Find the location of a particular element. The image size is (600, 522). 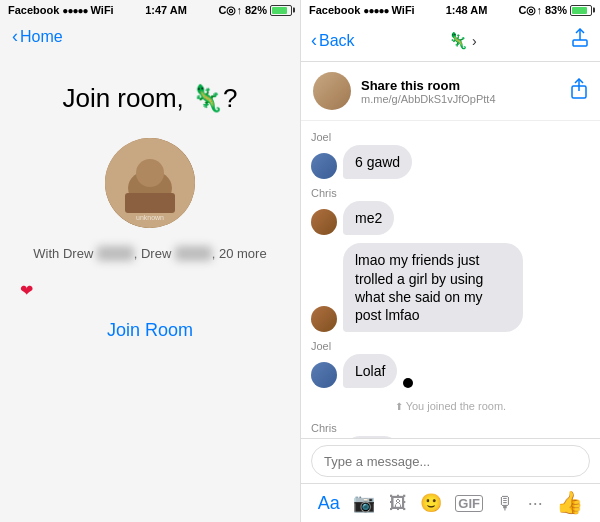

more-button: ··· is located at coordinates (536, 504).